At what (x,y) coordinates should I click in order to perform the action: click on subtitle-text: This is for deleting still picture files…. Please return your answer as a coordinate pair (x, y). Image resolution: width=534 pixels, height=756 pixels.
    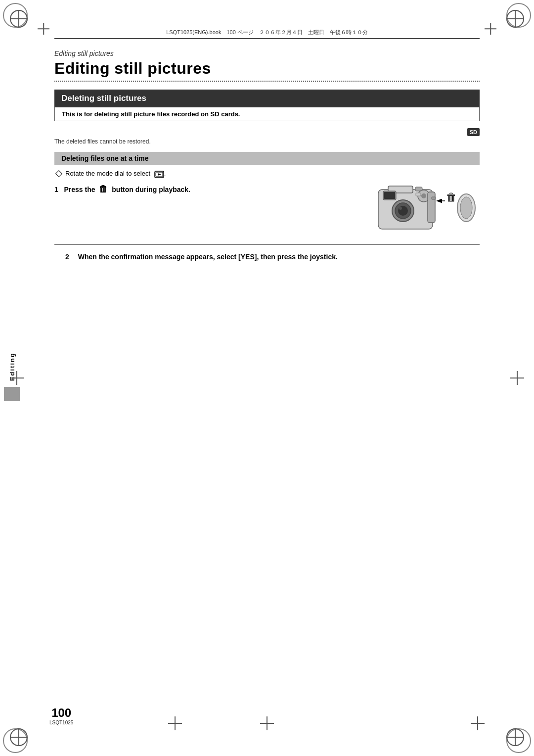
    Looking at the image, I should click on (151, 114).